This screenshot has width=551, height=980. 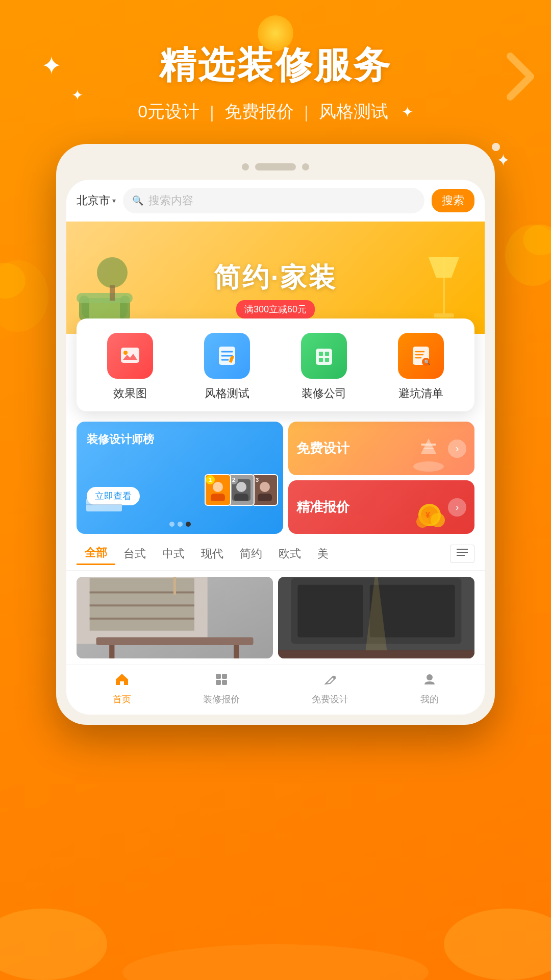 I want to click on hero-section: 精选装修服务 0元设计 | 免费报价 | 风格测试 ✦, so click(x=276, y=72).